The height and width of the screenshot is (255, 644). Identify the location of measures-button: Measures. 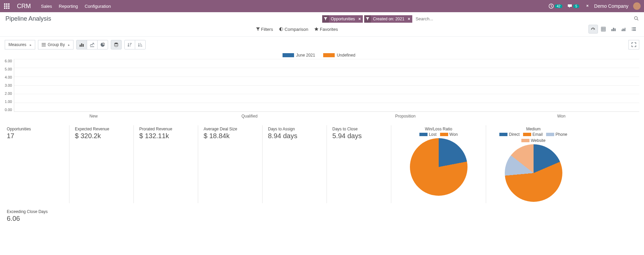
(20, 45).